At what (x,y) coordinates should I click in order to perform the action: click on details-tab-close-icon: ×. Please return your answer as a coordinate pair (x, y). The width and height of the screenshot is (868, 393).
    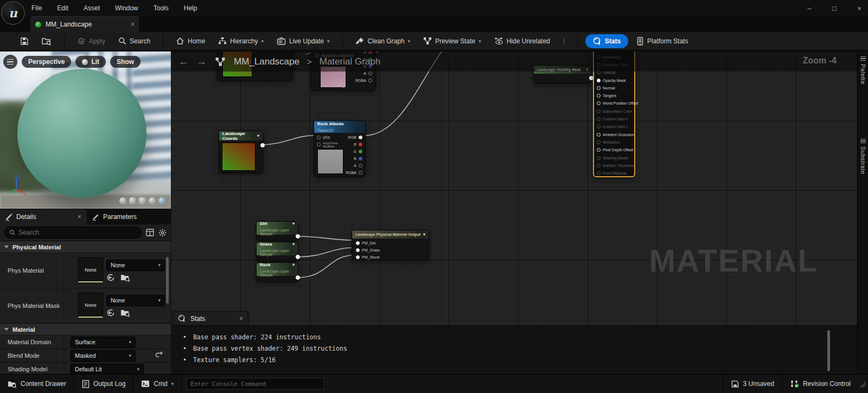
    Looking at the image, I should click on (79, 217).